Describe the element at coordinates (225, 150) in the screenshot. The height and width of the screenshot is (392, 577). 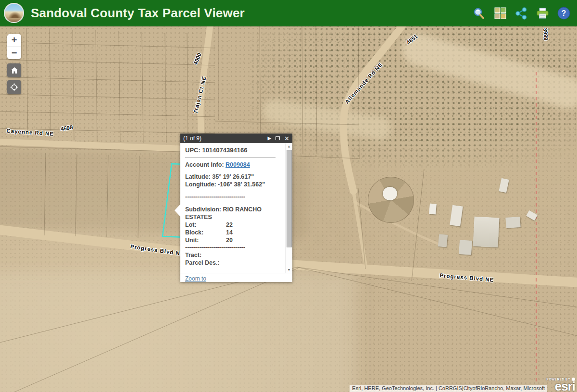
I see `upc-value: 1014074394166` at that location.